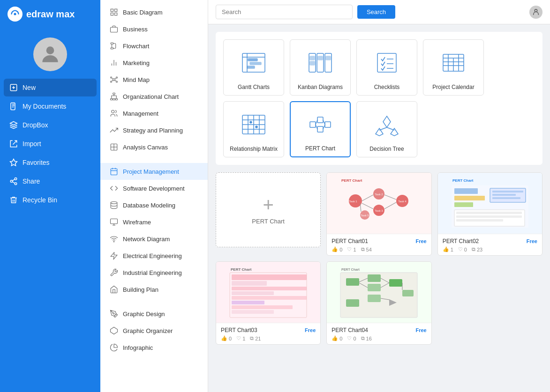 This screenshot has height=392, width=550. I want to click on sidebar-item-share-label: Share, so click(31, 181).